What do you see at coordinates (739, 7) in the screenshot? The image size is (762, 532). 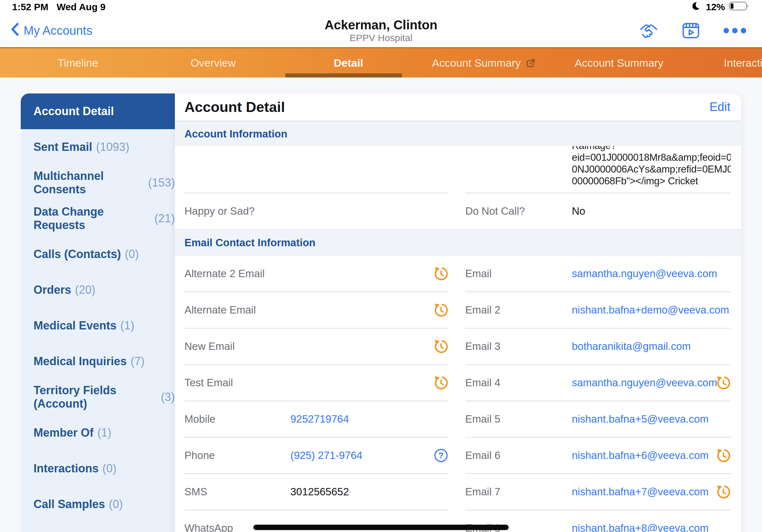 I see `battery-icon` at bounding box center [739, 7].